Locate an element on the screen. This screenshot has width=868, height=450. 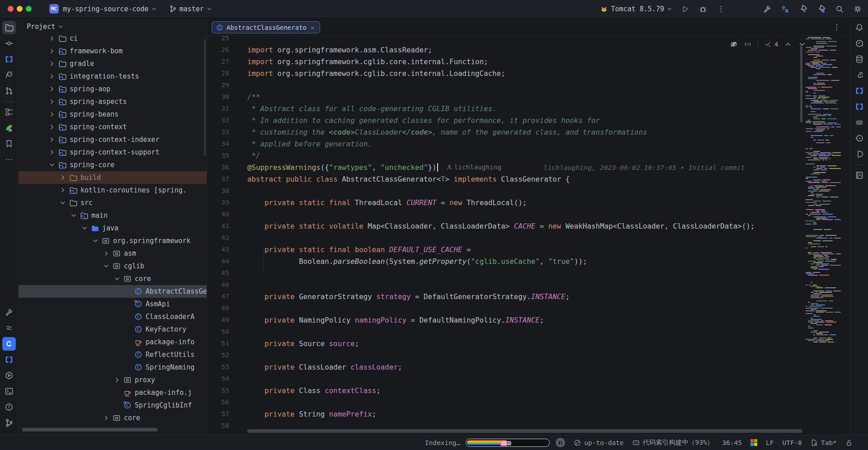
plugin-brackets-2-icon is located at coordinates (859, 107).